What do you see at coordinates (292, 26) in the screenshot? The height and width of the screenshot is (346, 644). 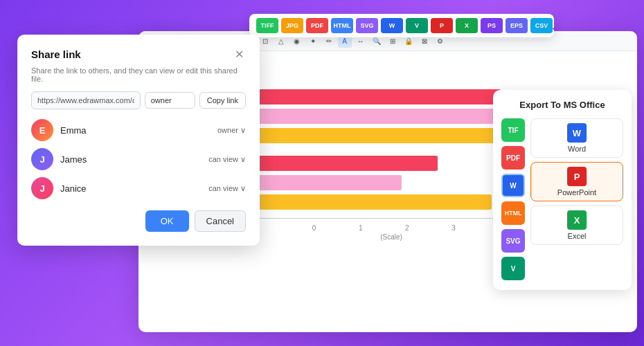 I see `jpg-icon: JPG` at bounding box center [292, 26].